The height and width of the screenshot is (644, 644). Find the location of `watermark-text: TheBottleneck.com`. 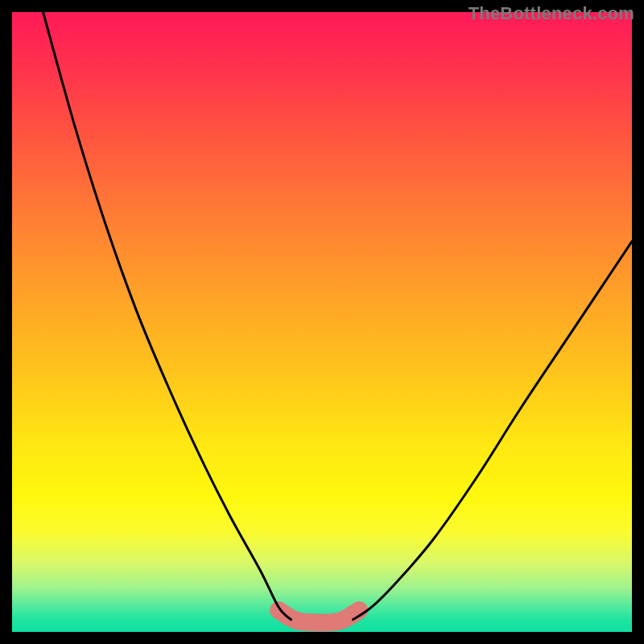

watermark-text: TheBottleneck.com is located at coordinates (551, 14).